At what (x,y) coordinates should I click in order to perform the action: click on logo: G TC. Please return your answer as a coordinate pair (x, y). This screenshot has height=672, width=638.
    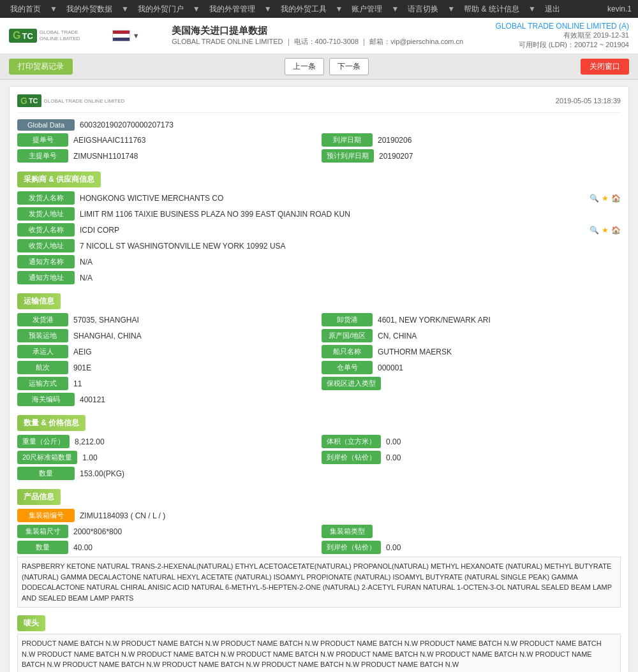
    Looking at the image, I should click on (23, 36).